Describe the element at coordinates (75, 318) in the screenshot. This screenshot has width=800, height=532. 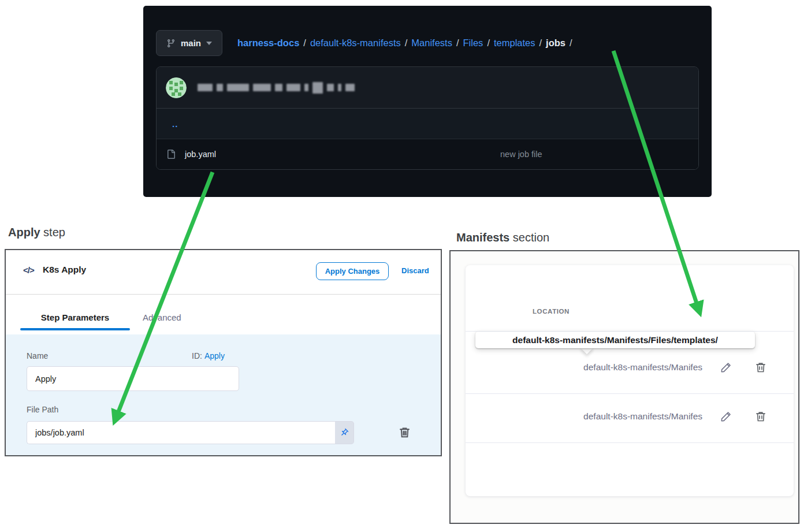
I see `tab-step-parameters: Step Parameters` at that location.